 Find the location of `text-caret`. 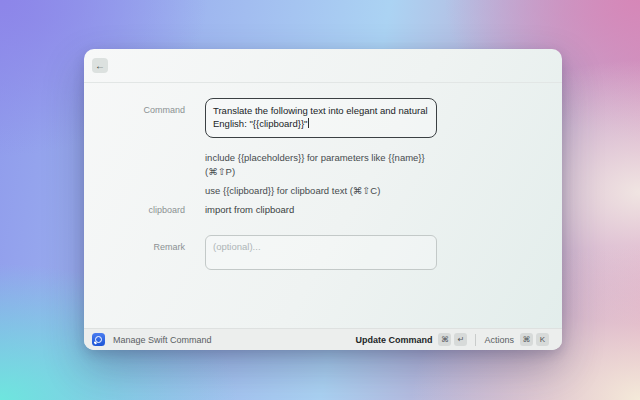

text-caret is located at coordinates (308, 123).